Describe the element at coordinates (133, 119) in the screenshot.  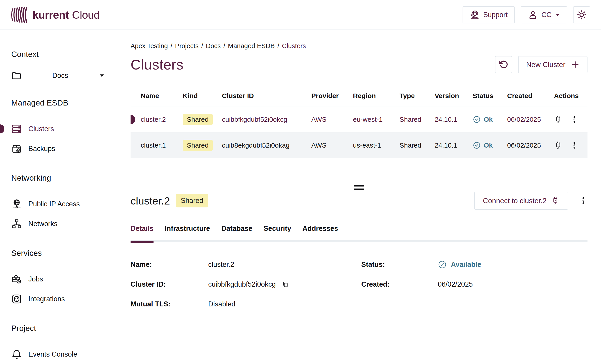
I see `selected-row-indicator` at that location.